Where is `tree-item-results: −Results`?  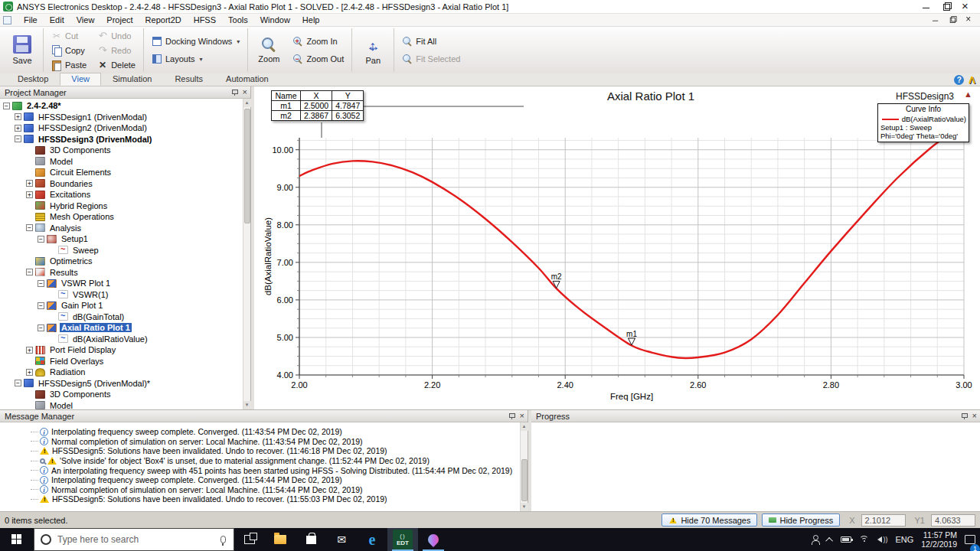 tree-item-results: −Results is located at coordinates (121, 272).